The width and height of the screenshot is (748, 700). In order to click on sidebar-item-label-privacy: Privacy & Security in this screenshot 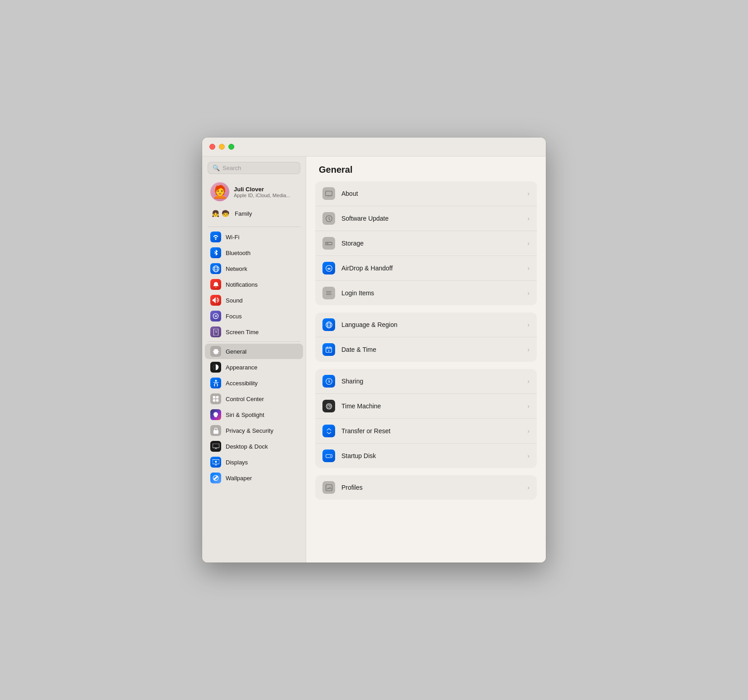, I will do `click(250, 430)`.